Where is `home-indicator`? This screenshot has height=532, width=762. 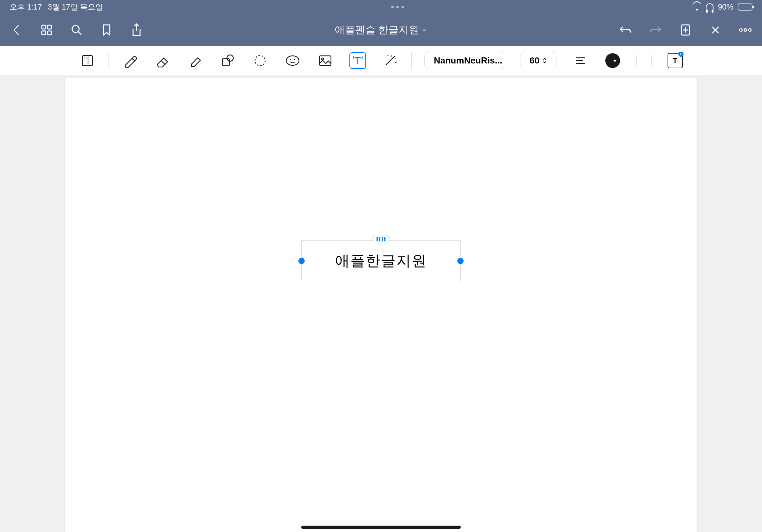
home-indicator is located at coordinates (381, 527).